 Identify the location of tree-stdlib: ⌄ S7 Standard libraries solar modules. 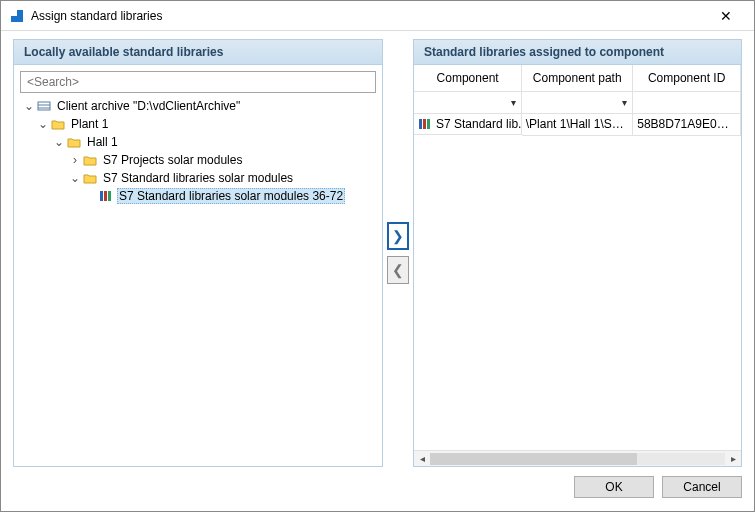
(198, 178).